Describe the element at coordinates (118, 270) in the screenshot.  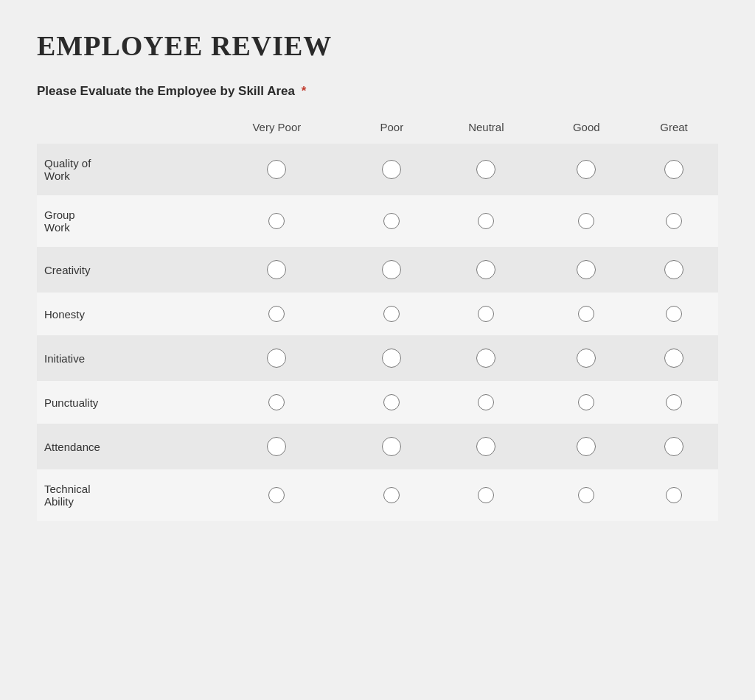
I see `skill-label-creativity: Creativity` at that location.